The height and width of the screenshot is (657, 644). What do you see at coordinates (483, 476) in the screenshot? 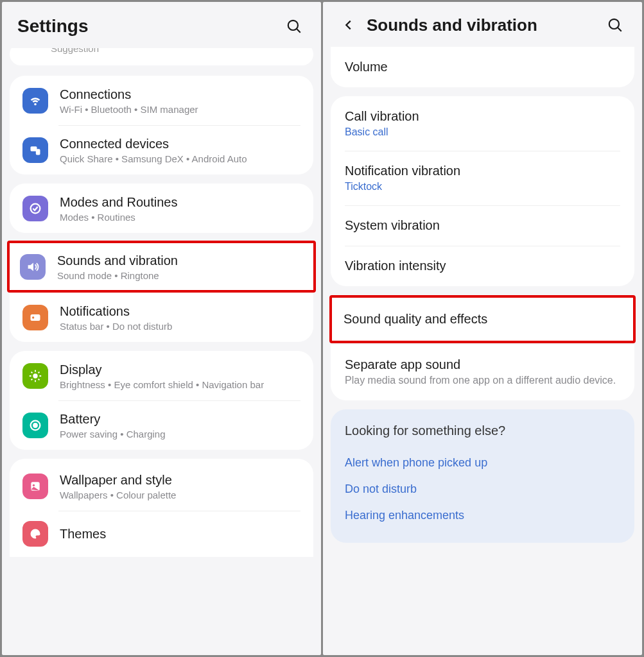
I see `suggestions-box: Looking for something else? Alert when p…` at bounding box center [483, 476].